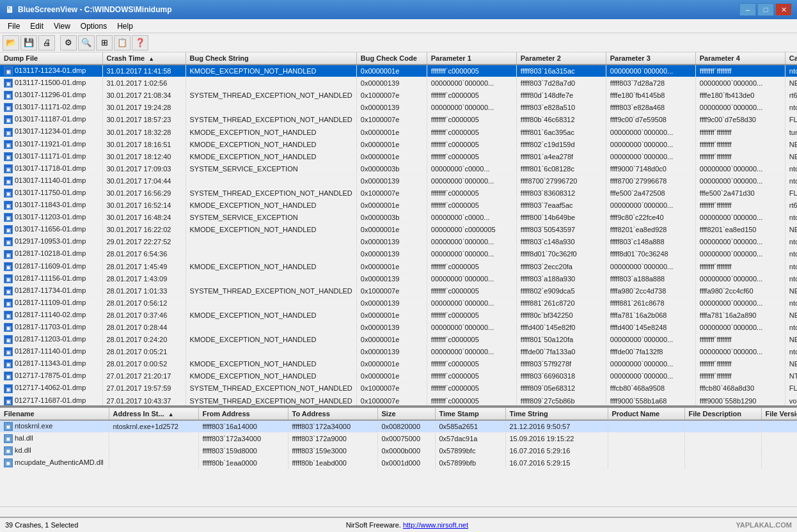  I want to click on table-row: ▣013017-11750-01.dmp30.01.2017 16:56:29S…, so click(398, 193).